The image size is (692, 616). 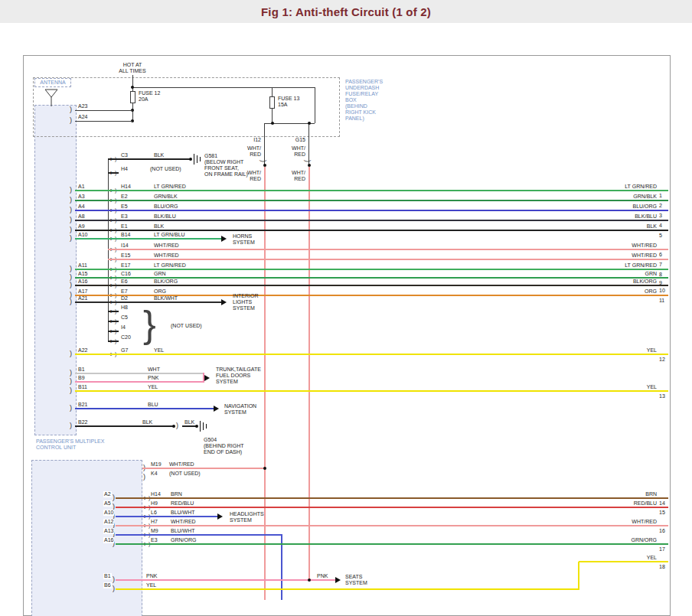 I want to click on wire-color-label: LT GRN/BLU, so click(x=170, y=235).